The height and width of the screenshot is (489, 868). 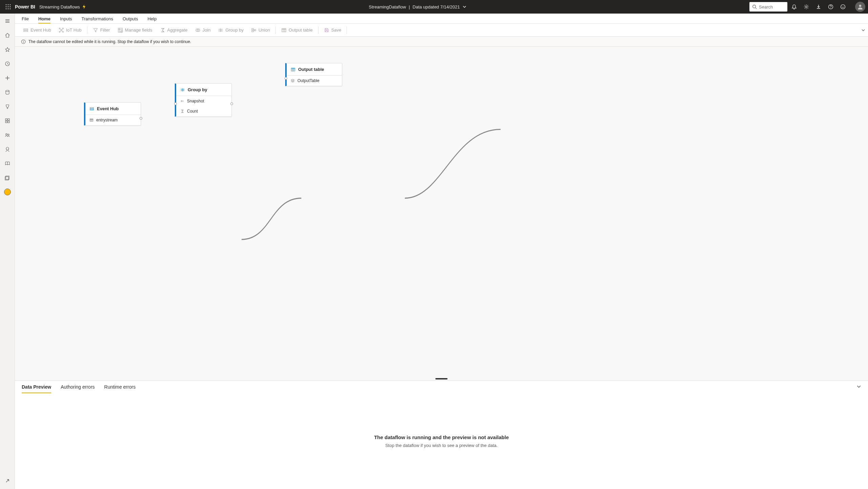 What do you see at coordinates (174, 30) in the screenshot?
I see `ribbon-aggregate: Aggregate` at bounding box center [174, 30].